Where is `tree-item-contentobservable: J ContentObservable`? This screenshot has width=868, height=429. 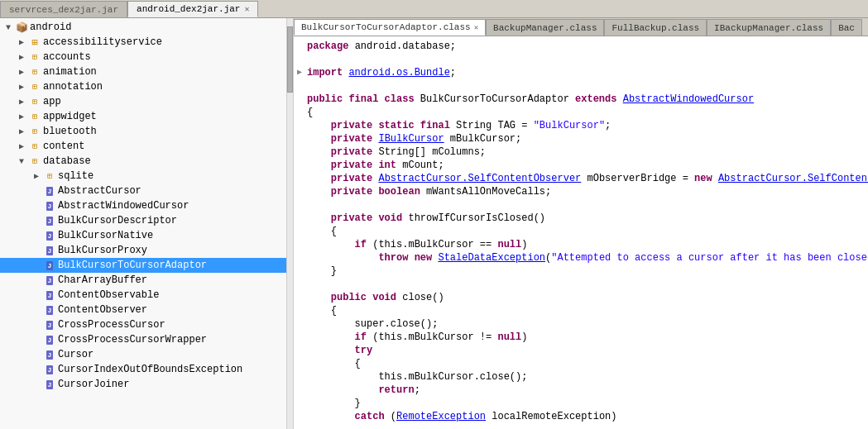 tree-item-contentobservable: J ContentObservable is located at coordinates (143, 295).